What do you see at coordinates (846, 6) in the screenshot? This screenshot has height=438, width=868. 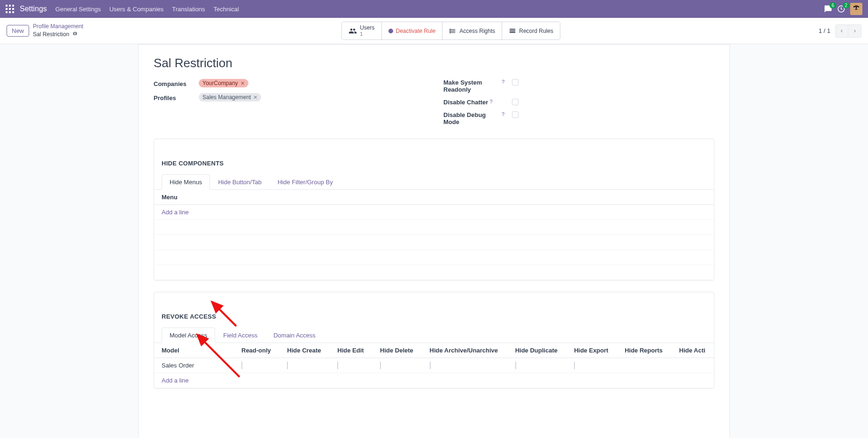 I see `activities-badge: 2` at bounding box center [846, 6].